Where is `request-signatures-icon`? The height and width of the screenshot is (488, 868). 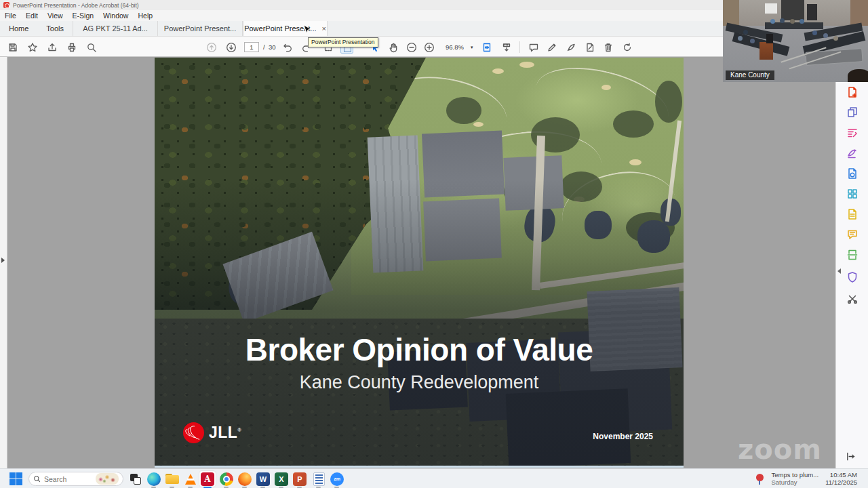
request-signatures-icon is located at coordinates (852, 153).